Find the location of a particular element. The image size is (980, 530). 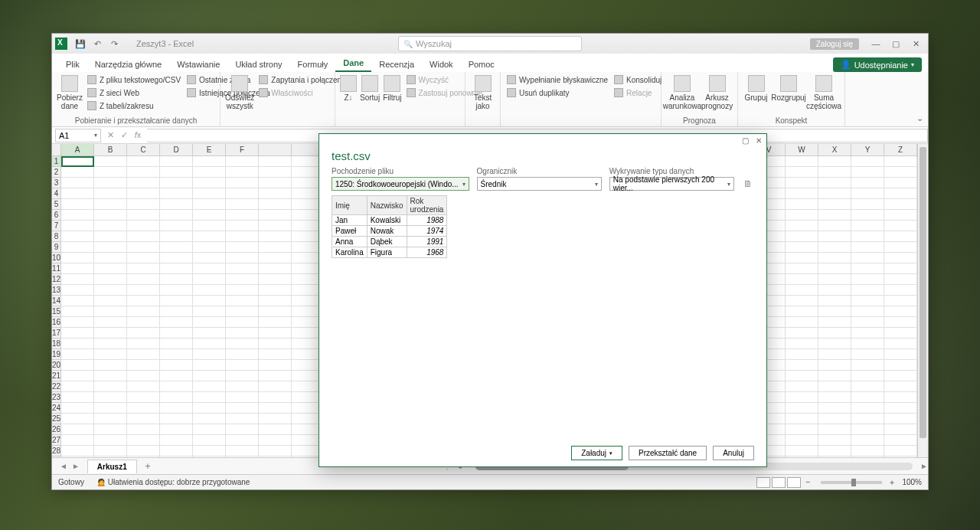

view-layout-icon is located at coordinates (779, 483).